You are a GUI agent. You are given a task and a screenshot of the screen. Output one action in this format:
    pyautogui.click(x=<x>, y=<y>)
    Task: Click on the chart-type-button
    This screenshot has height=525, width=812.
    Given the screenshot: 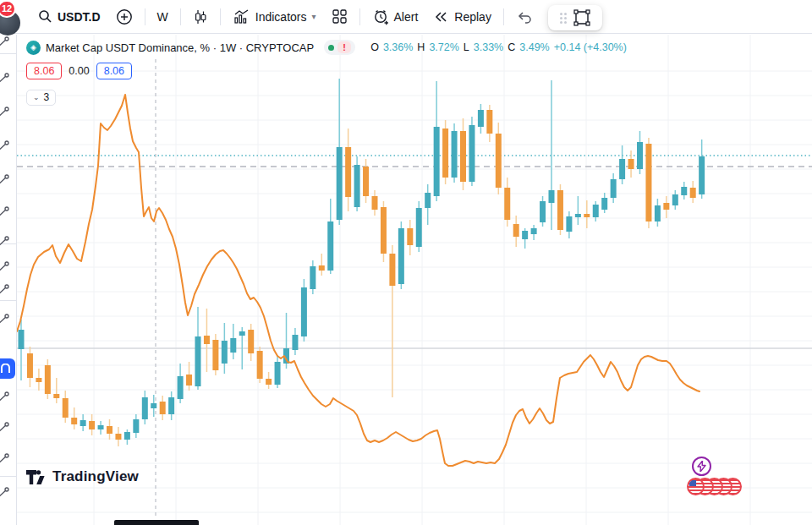 What is the action you would take?
    pyautogui.click(x=200, y=17)
    